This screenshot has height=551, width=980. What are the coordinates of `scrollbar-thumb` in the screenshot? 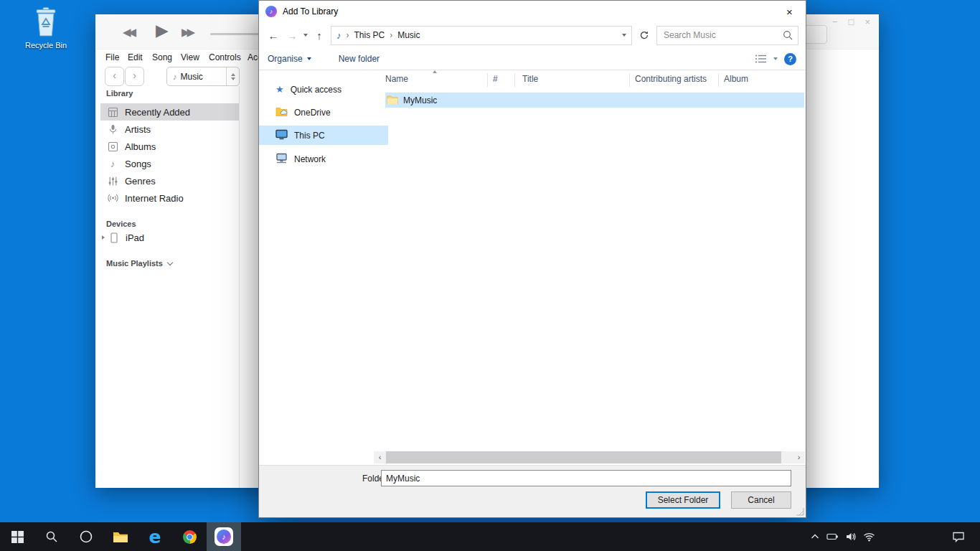 It's located at (584, 458).